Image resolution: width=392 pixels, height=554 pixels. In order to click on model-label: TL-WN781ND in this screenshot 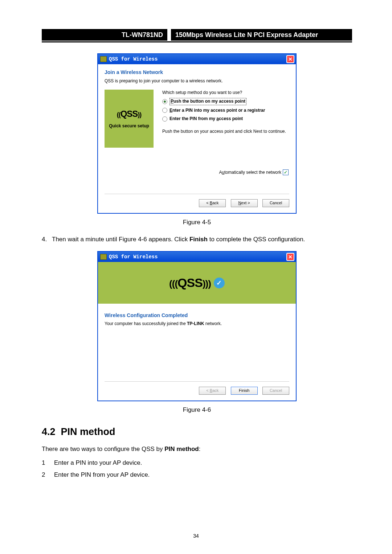, I will do `click(105, 35)`.